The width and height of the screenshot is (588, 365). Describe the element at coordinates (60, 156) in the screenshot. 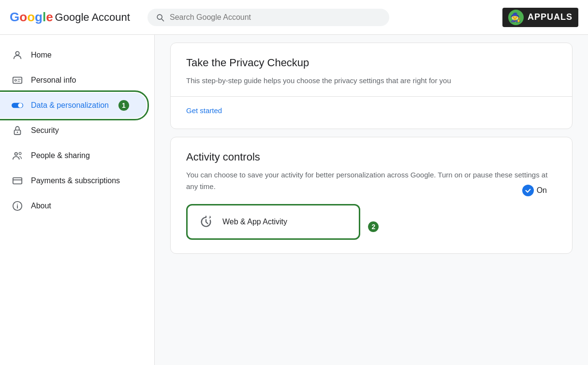

I see `sidebar-item-people-sharing-label: People & sharing` at that location.